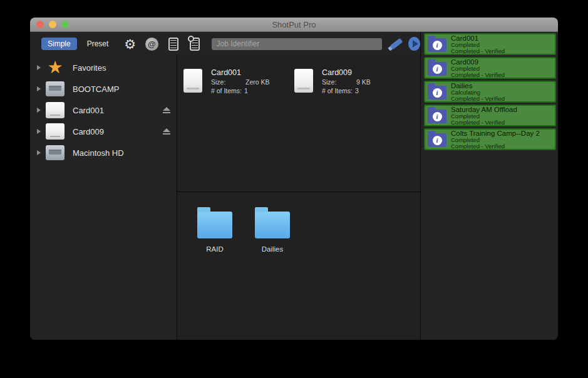 Image resolution: width=588 pixels, height=378 pixels. What do you see at coordinates (103, 153) in the screenshot?
I see `sidebar-item: Macintosh HD` at bounding box center [103, 153].